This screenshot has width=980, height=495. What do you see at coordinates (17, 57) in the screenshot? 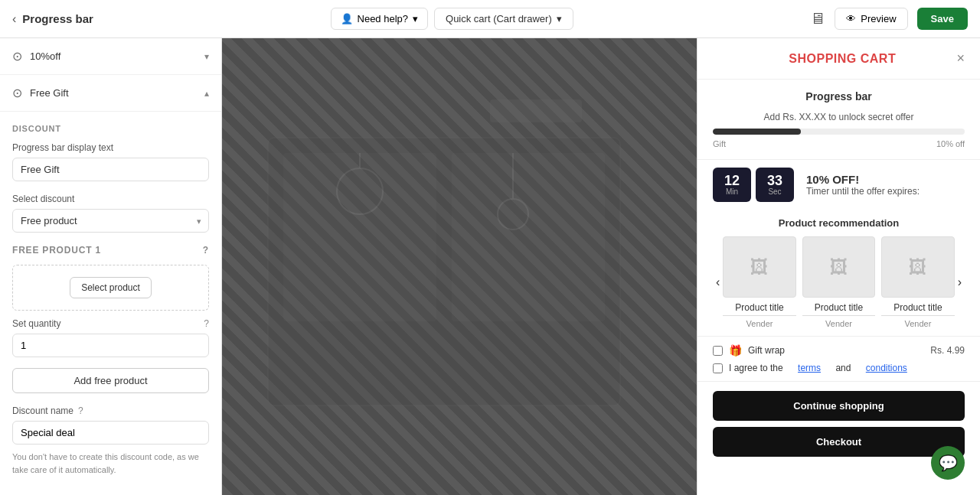
I see `section-icon-10off: ⊙` at bounding box center [17, 57].